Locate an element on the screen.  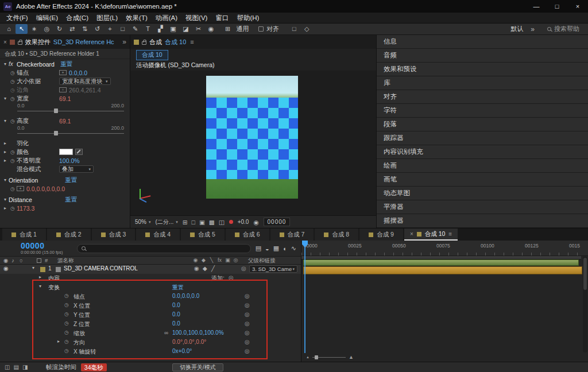
graph-editor-icon: ∿ is located at coordinates (294, 248).